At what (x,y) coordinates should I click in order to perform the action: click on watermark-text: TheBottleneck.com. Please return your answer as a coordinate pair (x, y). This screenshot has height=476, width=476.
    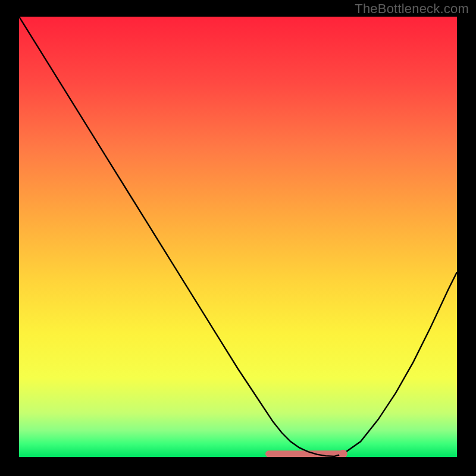
    Looking at the image, I should click on (412, 9).